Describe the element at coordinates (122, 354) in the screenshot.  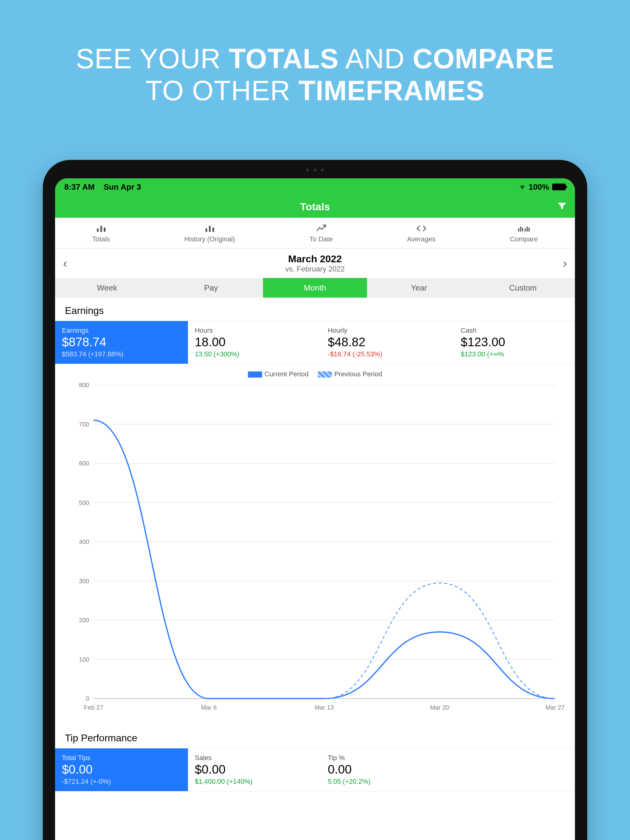
I see `card-delta: $583.74 (+197.88%)` at that location.